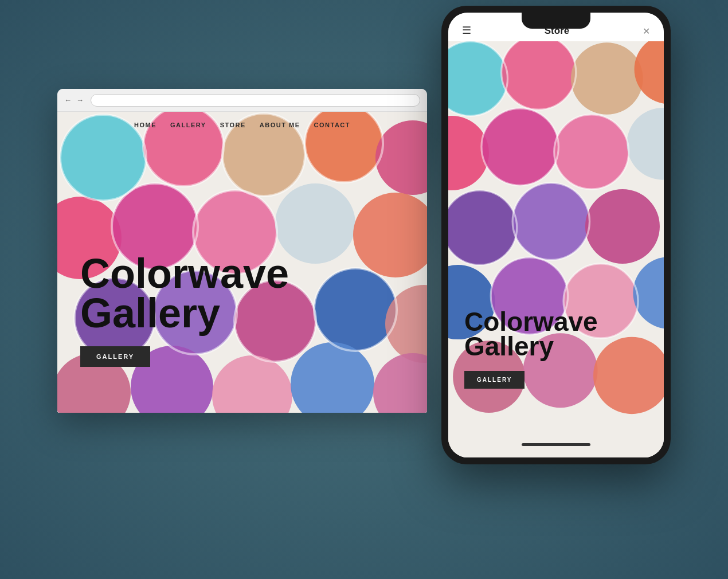 This screenshot has height=579, width=728. I want to click on phone-home-indicator, so click(556, 445).